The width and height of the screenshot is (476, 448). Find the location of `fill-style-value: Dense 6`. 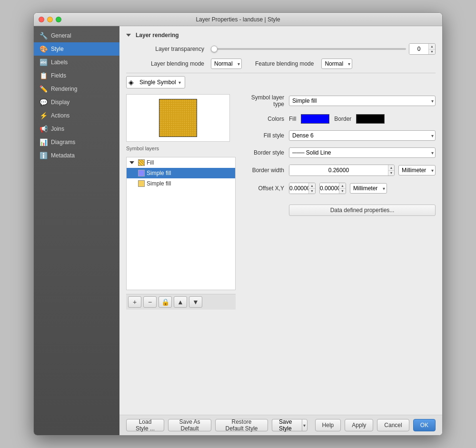

fill-style-value: Dense 6 is located at coordinates (362, 136).